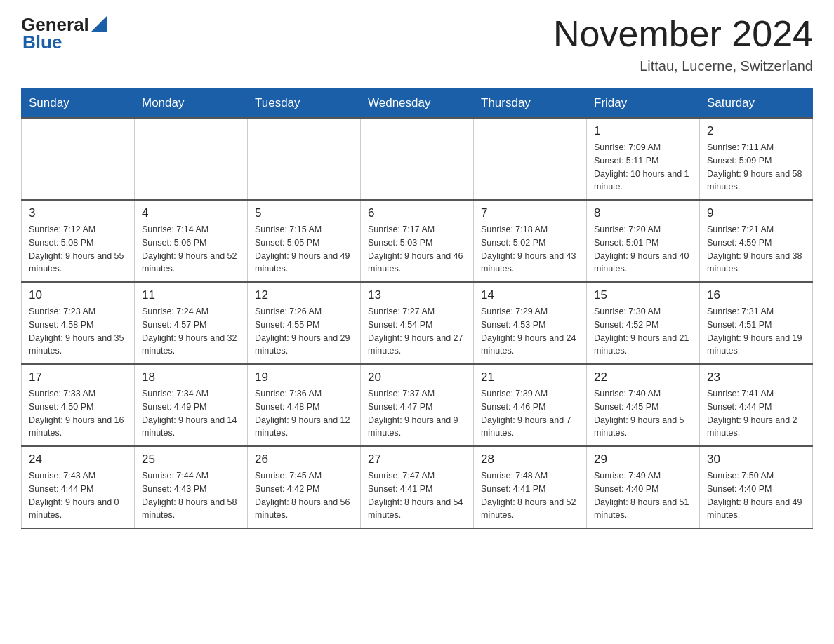 The height and width of the screenshot is (644, 834). I want to click on calendar-cell: 6Sunrise: 7:17 AM Sunset: 5:03 PM Daylig…, so click(417, 241).